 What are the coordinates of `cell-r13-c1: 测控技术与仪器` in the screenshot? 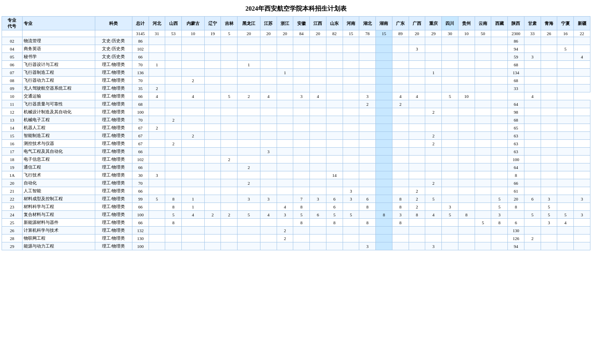 It's located at (58, 144).